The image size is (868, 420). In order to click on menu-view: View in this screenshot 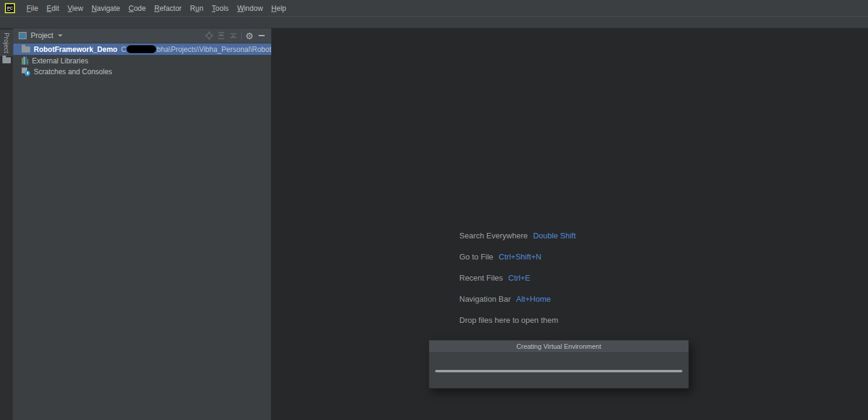, I will do `click(75, 8)`.